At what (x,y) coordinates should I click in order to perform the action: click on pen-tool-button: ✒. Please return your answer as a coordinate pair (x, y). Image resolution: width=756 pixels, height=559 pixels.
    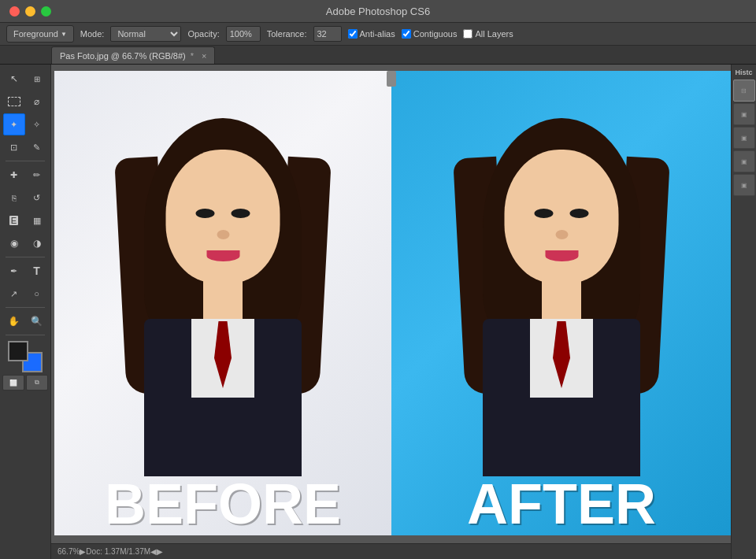
    Looking at the image, I should click on (14, 271).